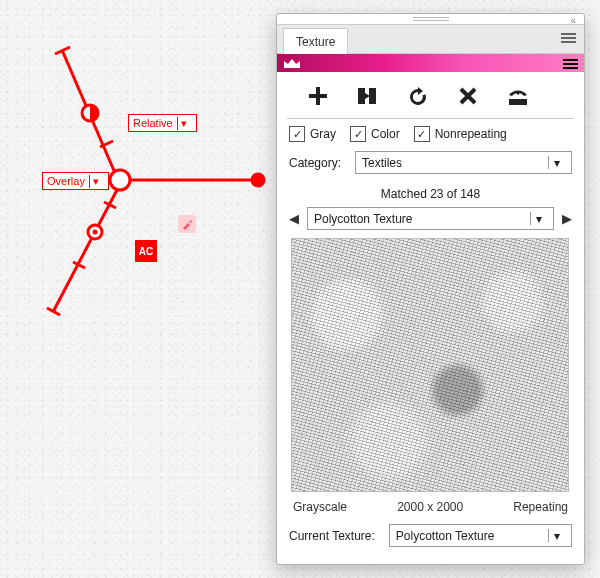 The height and width of the screenshot is (578, 600). Describe the element at coordinates (368, 96) in the screenshot. I see `apply-icon` at that location.